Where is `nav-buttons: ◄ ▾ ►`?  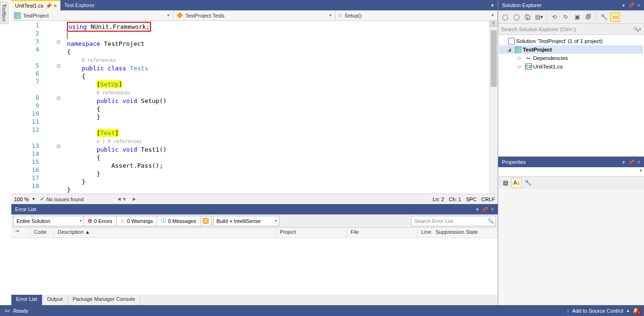 nav-buttons: ◄ ▾ ► is located at coordinates (126, 199).